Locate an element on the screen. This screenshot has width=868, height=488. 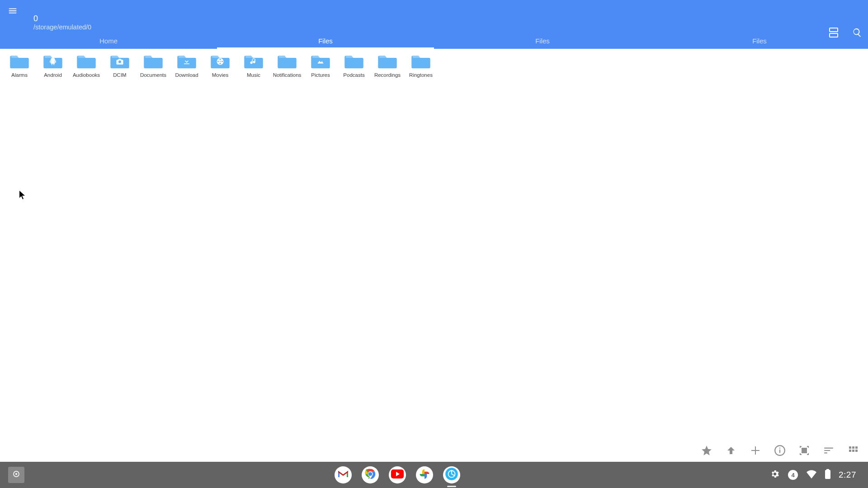
settings-tray is located at coordinates (775, 475).